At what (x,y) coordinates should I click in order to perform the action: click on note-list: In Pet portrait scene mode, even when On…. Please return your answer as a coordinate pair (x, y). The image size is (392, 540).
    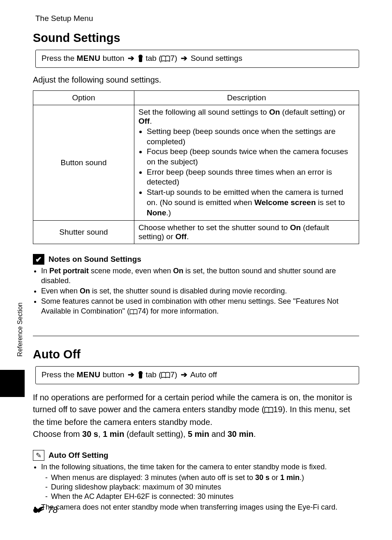
    Looking at the image, I should click on (196, 292).